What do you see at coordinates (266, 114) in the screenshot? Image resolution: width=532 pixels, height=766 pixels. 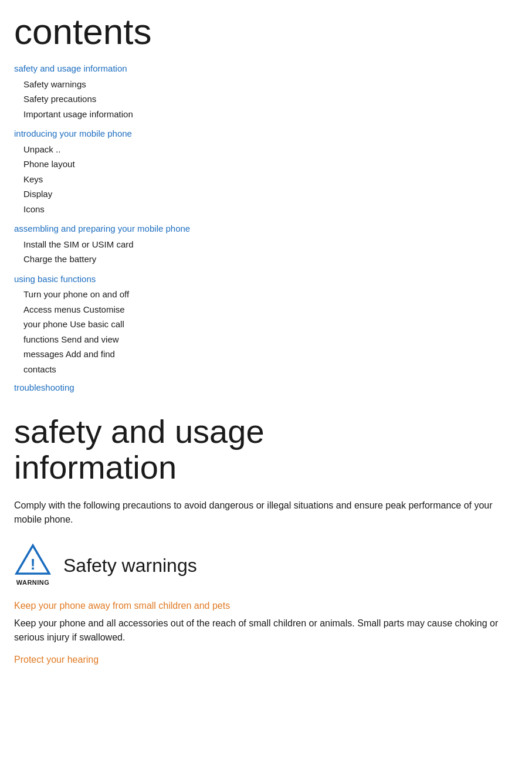 I see `toc-item-important-usage: Important usage information` at bounding box center [266, 114].